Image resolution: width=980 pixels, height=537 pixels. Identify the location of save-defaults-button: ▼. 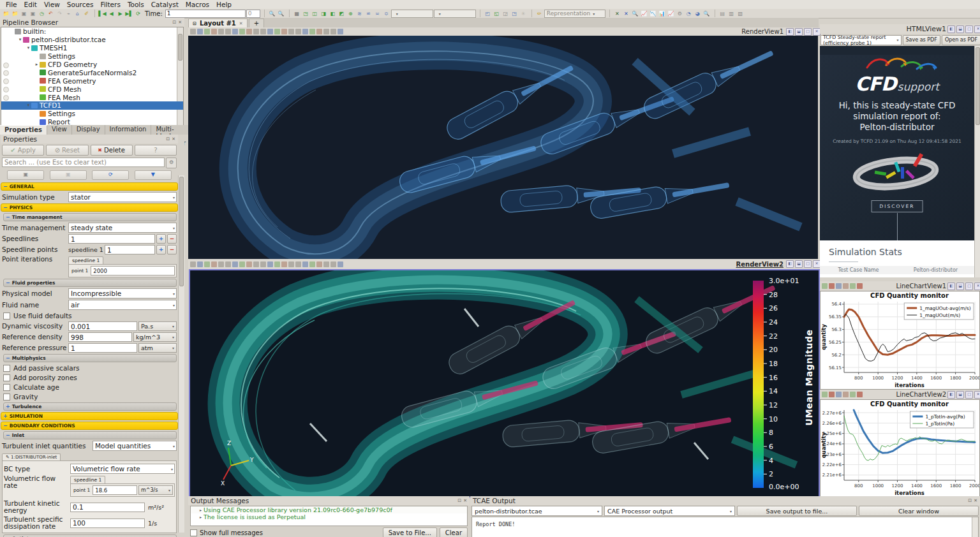
(153, 175).